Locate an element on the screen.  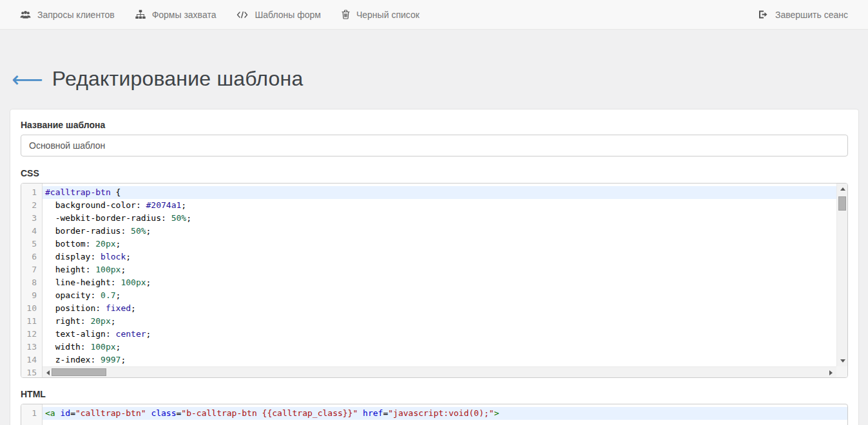
nav-item-label: Завершить сеанс is located at coordinates (812, 15).